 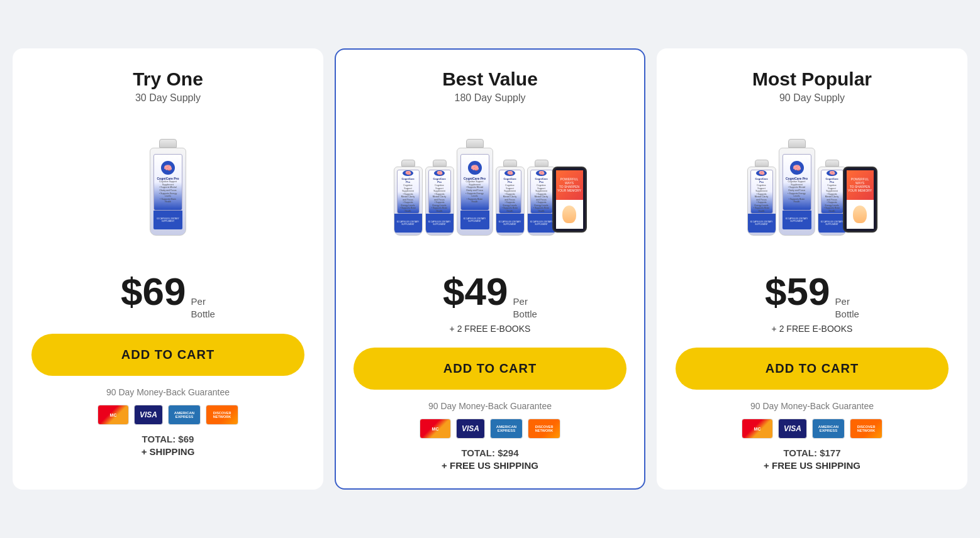 I want to click on card-title: Try One, so click(x=168, y=79).